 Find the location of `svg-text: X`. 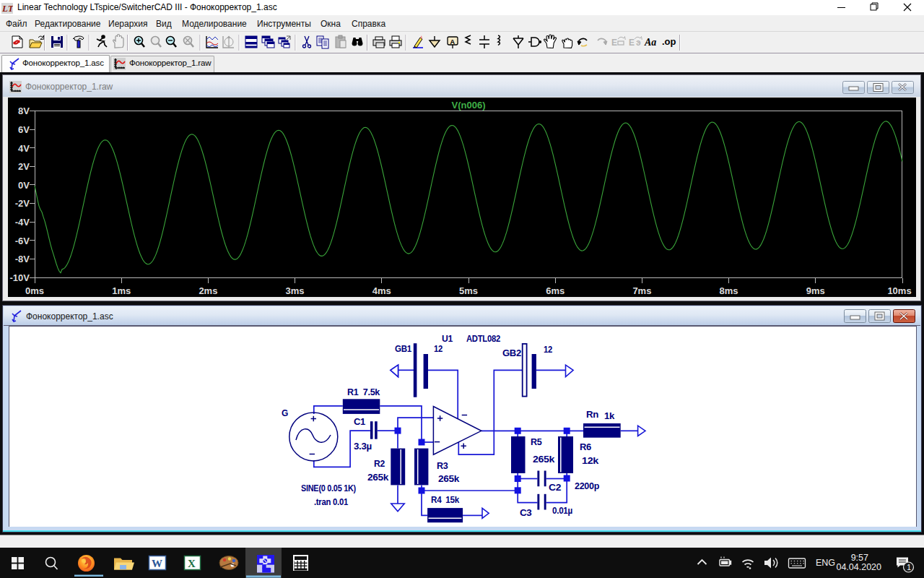

svg-text: X is located at coordinates (192, 564).